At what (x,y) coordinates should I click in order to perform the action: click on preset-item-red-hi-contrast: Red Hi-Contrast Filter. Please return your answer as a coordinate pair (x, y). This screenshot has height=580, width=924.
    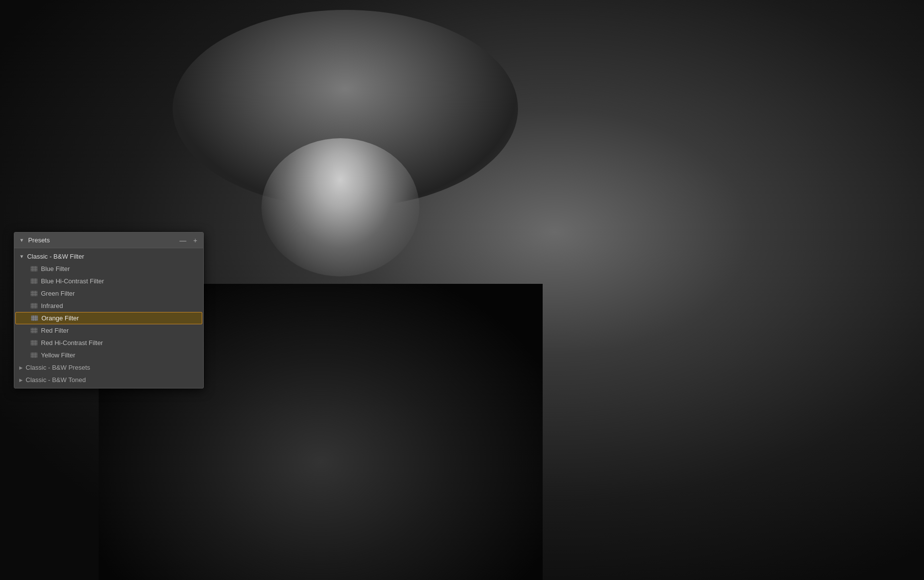
    Looking at the image, I should click on (109, 343).